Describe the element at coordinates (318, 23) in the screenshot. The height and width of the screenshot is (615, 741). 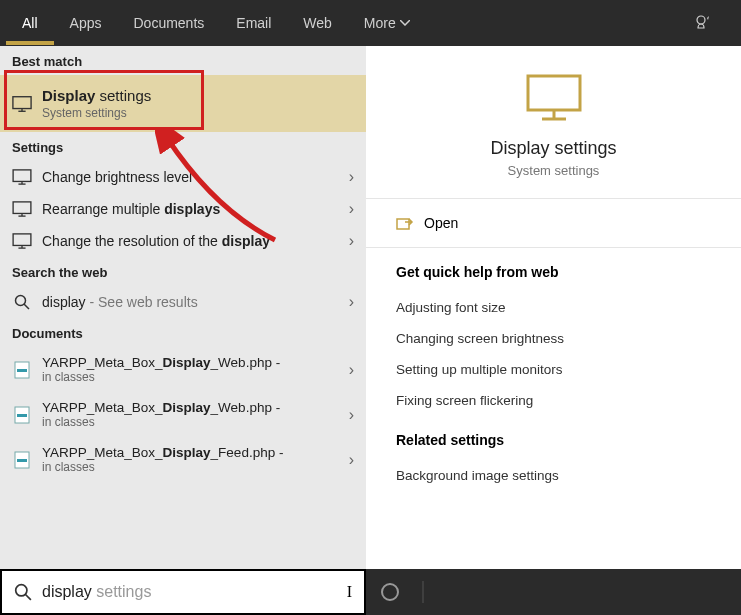
I see `tab-web: Web` at that location.